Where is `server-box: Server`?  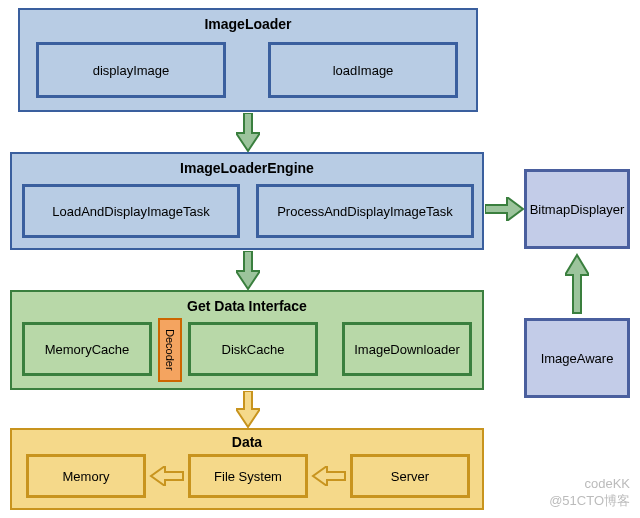 server-box: Server is located at coordinates (410, 476).